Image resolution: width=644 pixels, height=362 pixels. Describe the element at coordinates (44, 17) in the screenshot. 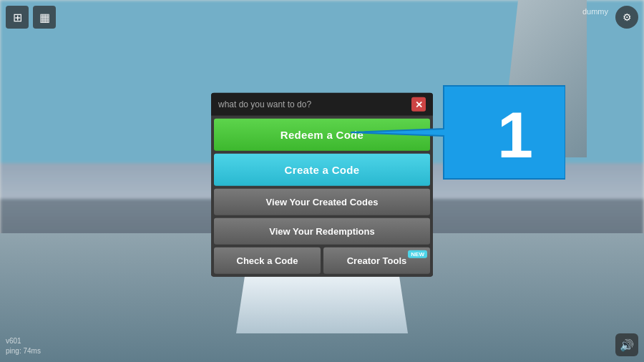

I see `inventory-icon: ▦` at that location.